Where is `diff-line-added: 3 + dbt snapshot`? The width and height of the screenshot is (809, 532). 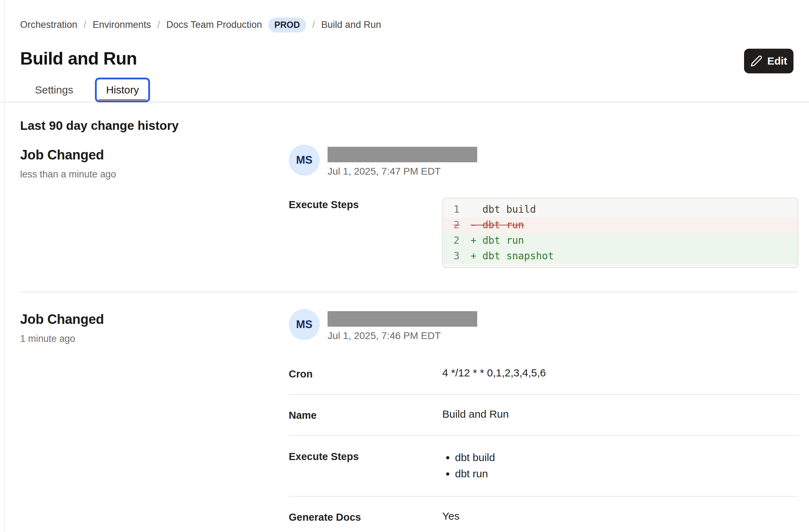
diff-line-added: 3 + dbt snapshot is located at coordinates (621, 256).